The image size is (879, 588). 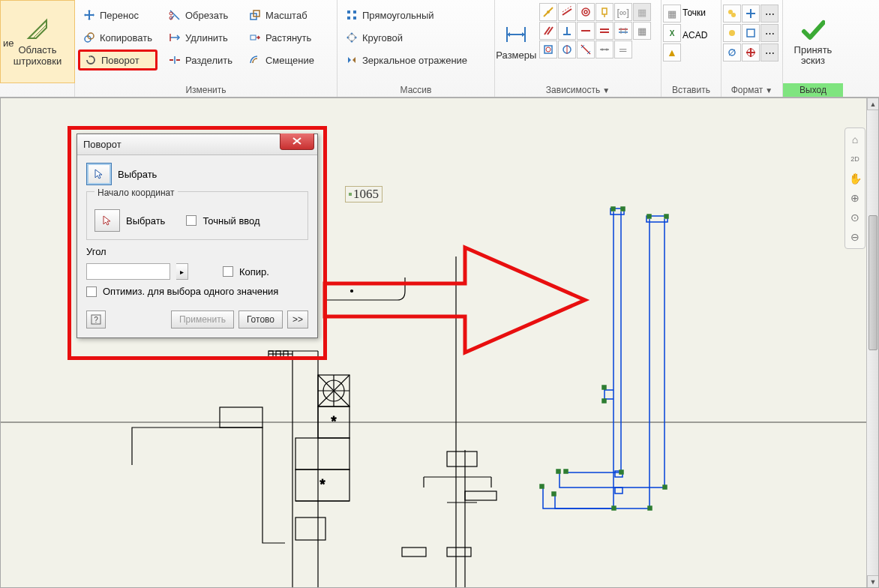 I want to click on constraint-equal, so click(x=586, y=50).